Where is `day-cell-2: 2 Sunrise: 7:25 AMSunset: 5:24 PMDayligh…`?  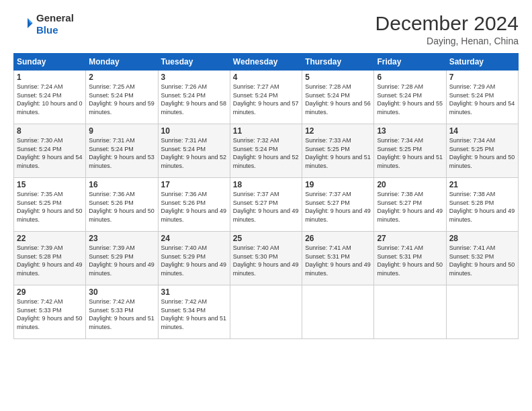 day-cell-2: 2 Sunrise: 7:25 AMSunset: 5:24 PMDayligh… is located at coordinates (122, 97).